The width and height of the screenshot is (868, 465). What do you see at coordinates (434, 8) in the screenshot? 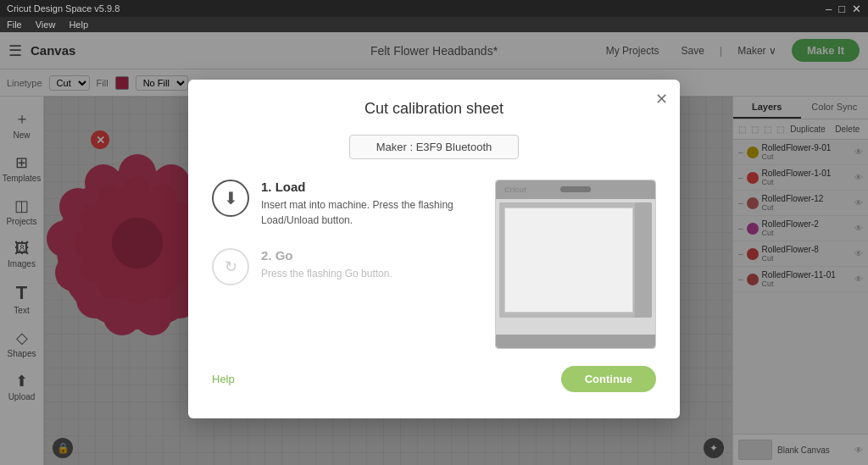
I see `title-bar: Cricut Design Space v5.9.8 – □ ✕` at bounding box center [434, 8].